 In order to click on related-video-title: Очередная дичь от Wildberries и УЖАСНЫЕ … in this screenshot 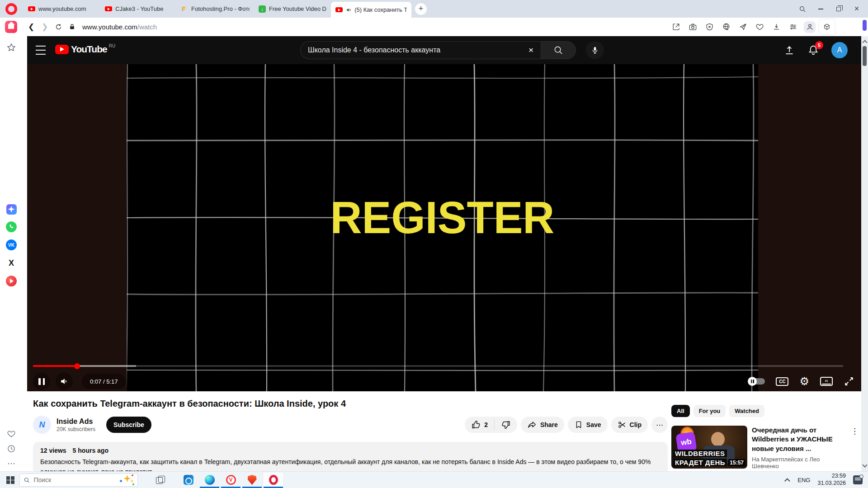, I will do `click(799, 439)`.